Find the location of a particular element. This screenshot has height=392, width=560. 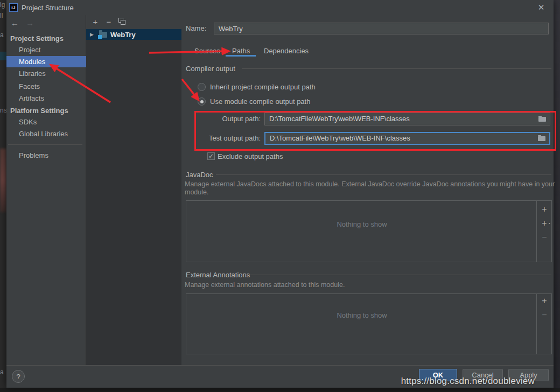

ide-background-bottom is located at coordinates (280, 390).